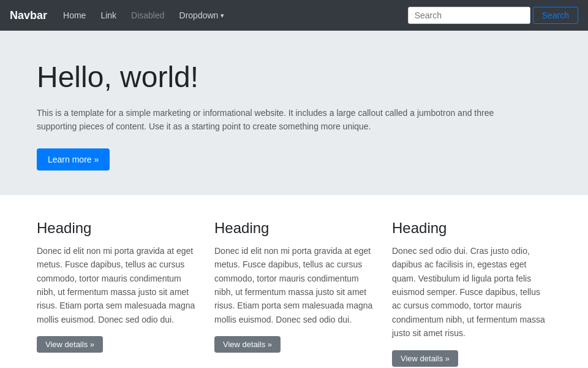 The height and width of the screenshot is (368, 588). I want to click on navbar-search: Search, so click(493, 15).